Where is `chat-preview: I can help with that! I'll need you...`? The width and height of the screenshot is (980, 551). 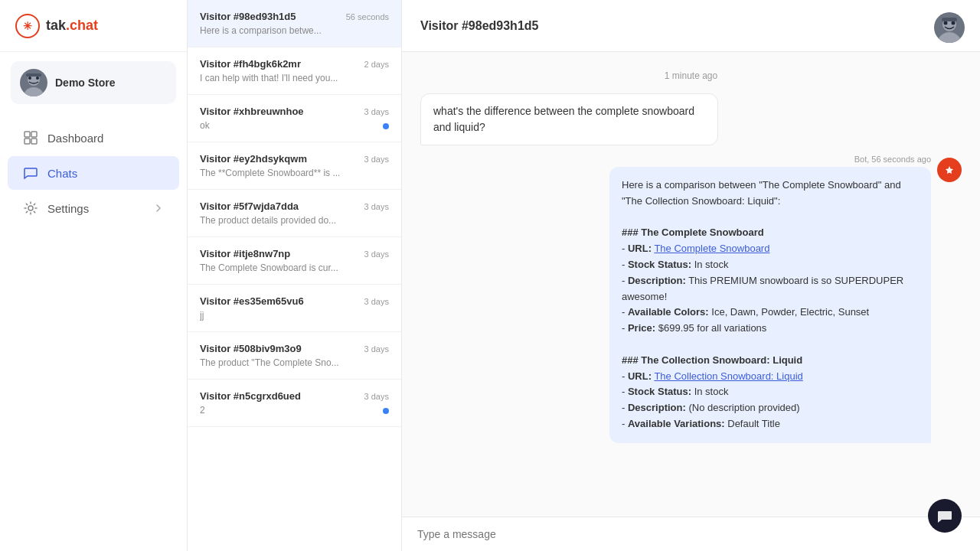 chat-preview: I can help with that! I'll need you... is located at coordinates (276, 78).